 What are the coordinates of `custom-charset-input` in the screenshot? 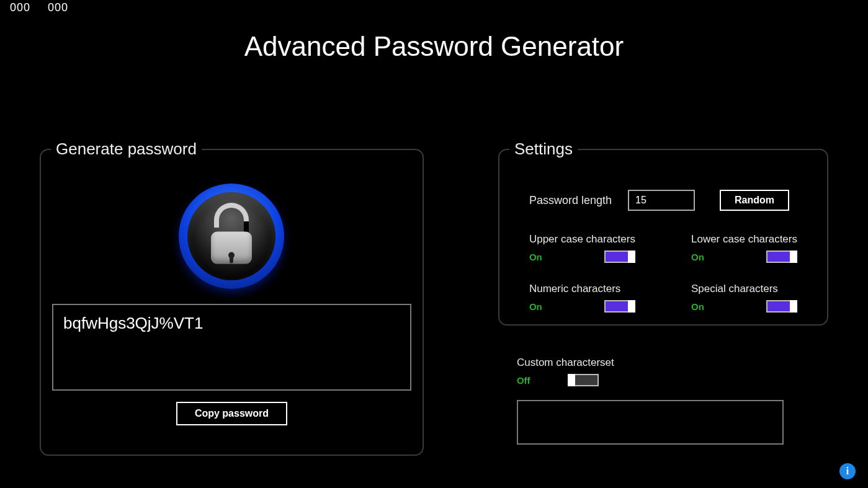 It's located at (650, 422).